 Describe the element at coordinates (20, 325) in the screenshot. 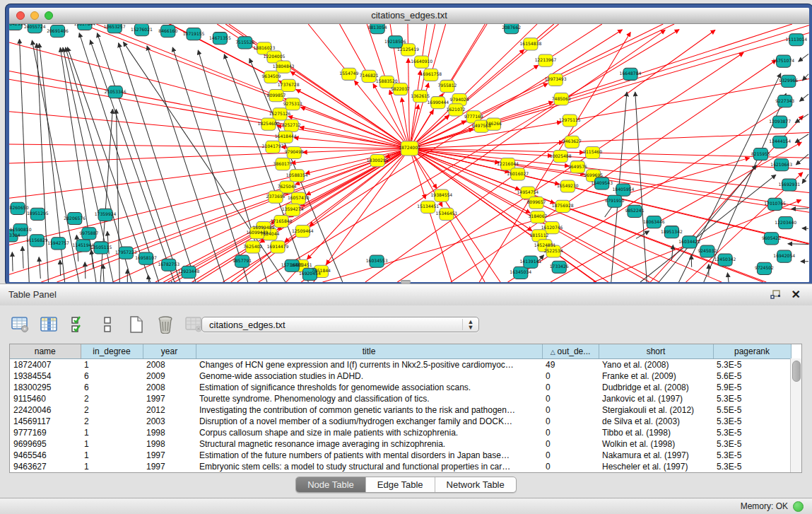

I see `table-options-icon` at that location.